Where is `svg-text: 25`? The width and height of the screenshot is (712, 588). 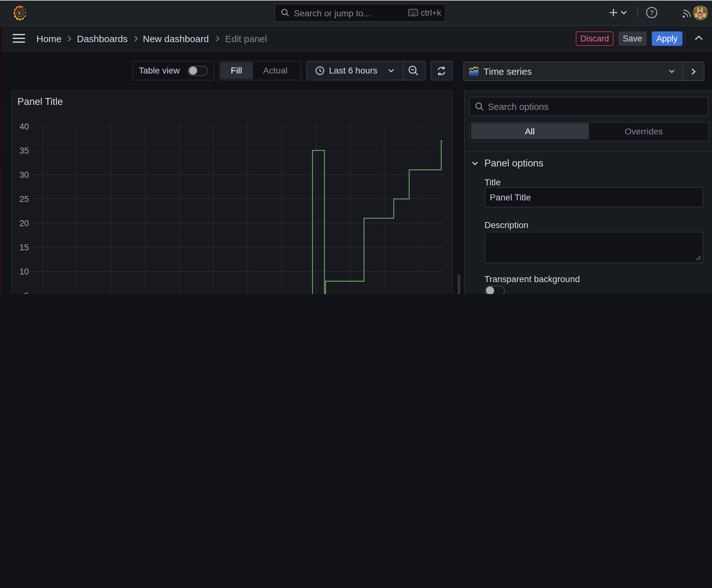 svg-text: 25 is located at coordinates (24, 199).